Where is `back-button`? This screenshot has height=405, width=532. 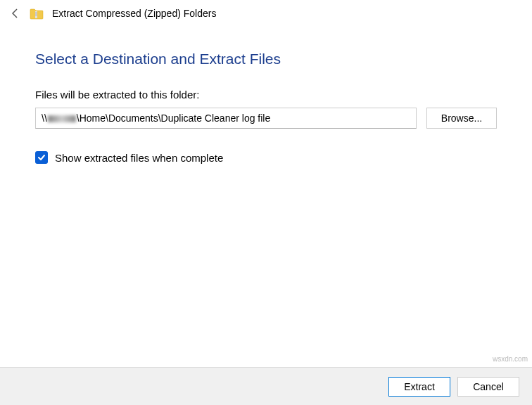
back-button is located at coordinates (15, 13).